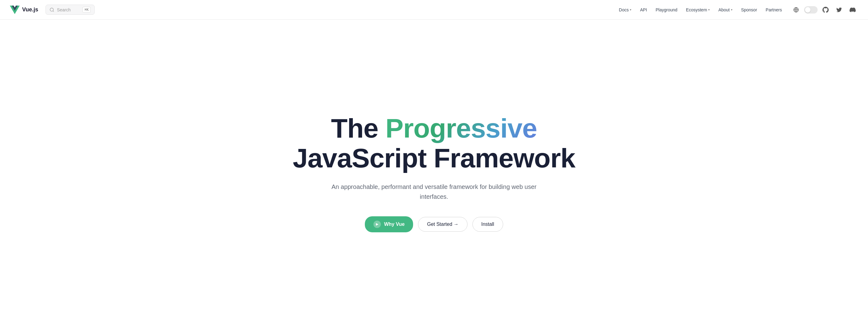 The height and width of the screenshot is (320, 868). What do you see at coordinates (698, 10) in the screenshot?
I see `nav-item-ecosystem: Ecosystem ▾` at bounding box center [698, 10].